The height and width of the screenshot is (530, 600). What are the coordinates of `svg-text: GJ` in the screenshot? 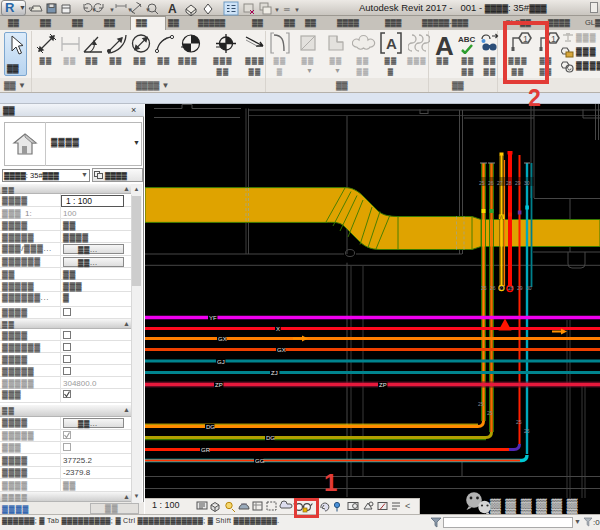 It's located at (221, 362).